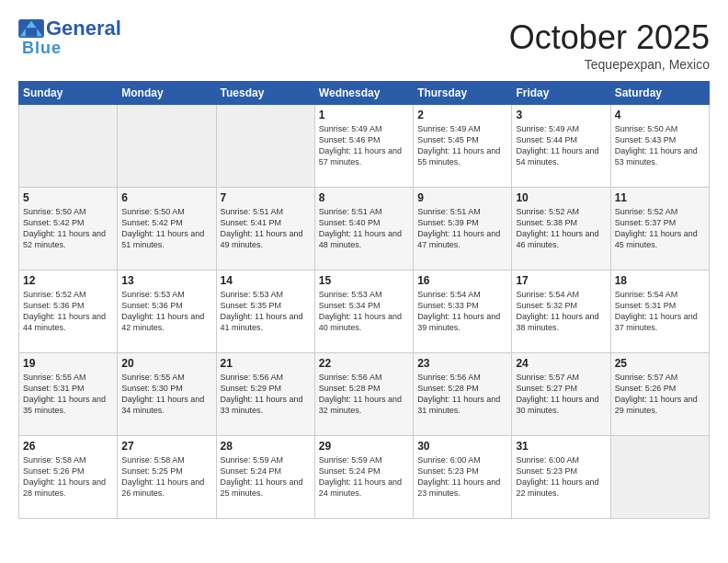  I want to click on month-title: October 2025, so click(609, 38).